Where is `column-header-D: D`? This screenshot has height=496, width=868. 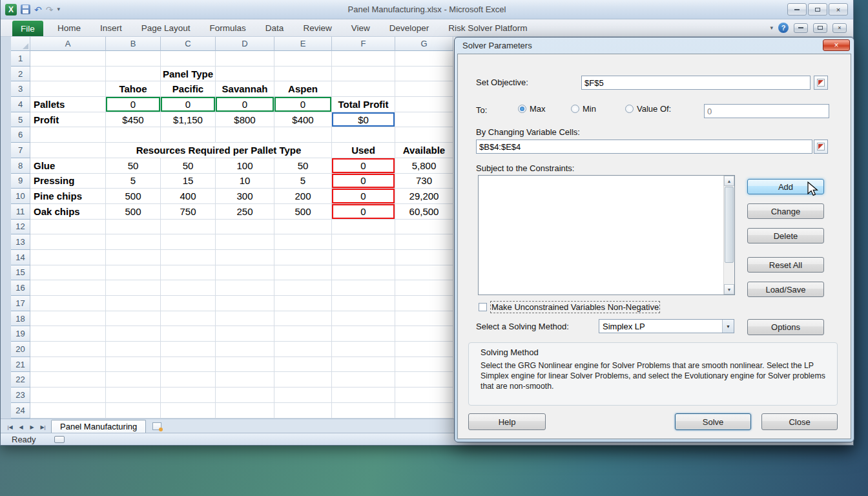
column-header-D: D is located at coordinates (245, 44).